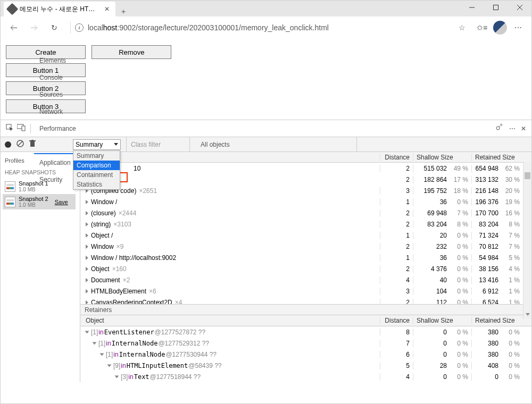  I want to click on maximize-button, so click(496, 7).